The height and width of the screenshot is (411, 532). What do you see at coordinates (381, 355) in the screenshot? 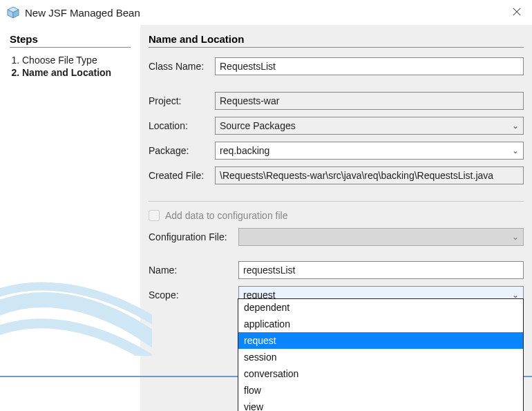
I see `scope-dropdown: dependentapplicationrequestsessionconver…` at bounding box center [381, 355].